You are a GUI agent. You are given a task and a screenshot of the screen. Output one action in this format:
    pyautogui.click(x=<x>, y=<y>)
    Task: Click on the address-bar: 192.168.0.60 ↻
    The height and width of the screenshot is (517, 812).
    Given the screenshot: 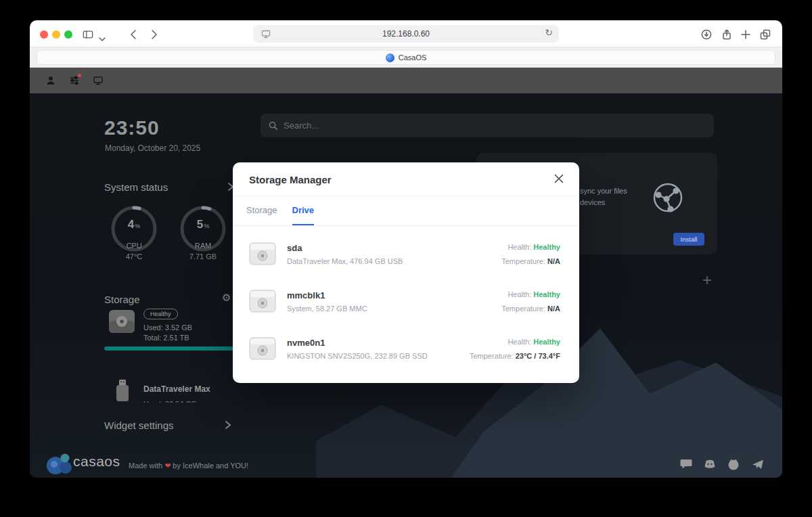 What is the action you would take?
    pyautogui.click(x=406, y=34)
    